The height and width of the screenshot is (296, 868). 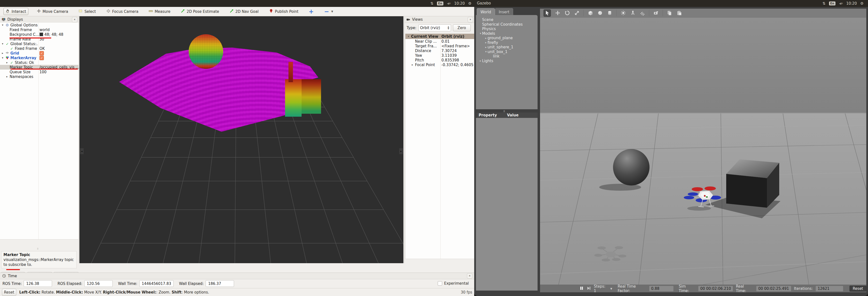 What do you see at coordinates (39, 49) in the screenshot?
I see `display-row: ✓Fixed FrameOK` at bounding box center [39, 49].